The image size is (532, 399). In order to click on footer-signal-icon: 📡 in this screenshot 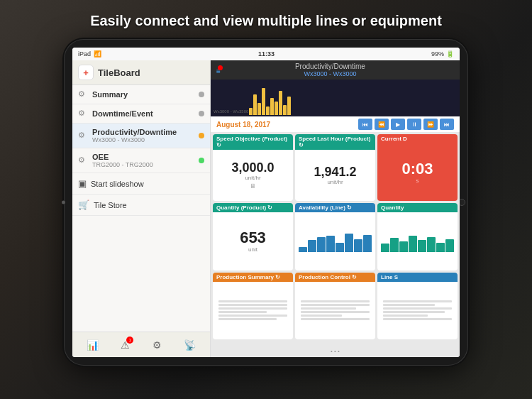, I will do `click(190, 345)`.